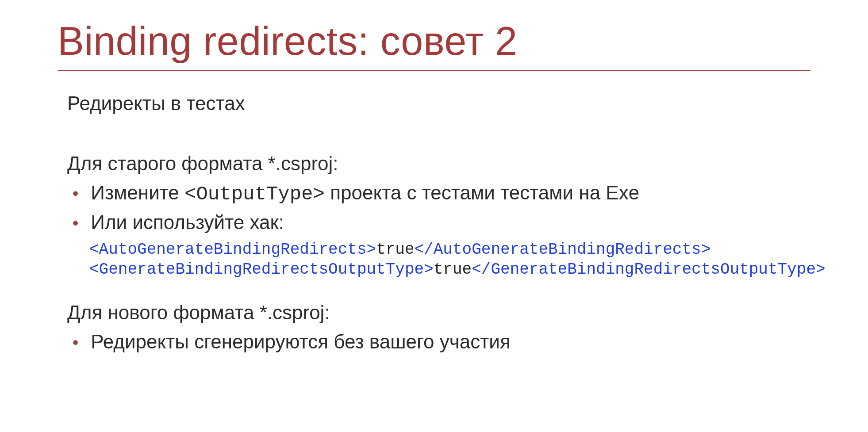 The image size is (868, 432). Describe the element at coordinates (450, 249) in the screenshot. I see `code-line: <AutoGenerateBindingRedirects>true</Auto…` at that location.